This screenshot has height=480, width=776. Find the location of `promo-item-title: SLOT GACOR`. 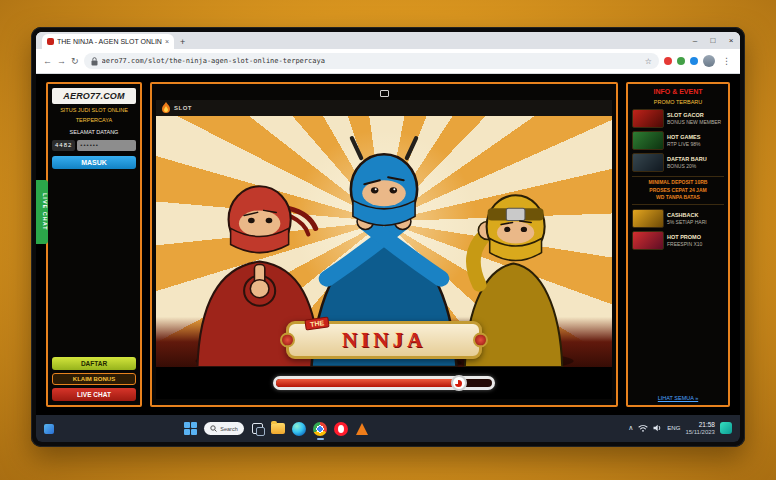

promo-item-title: SLOT GACOR is located at coordinates (694, 116).